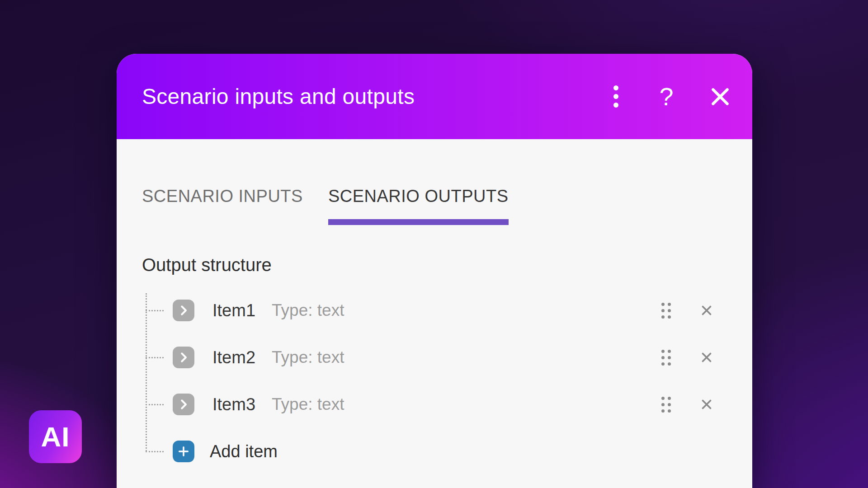 The image size is (868, 488). Describe the element at coordinates (234, 311) in the screenshot. I see `item-name: Item1` at that location.